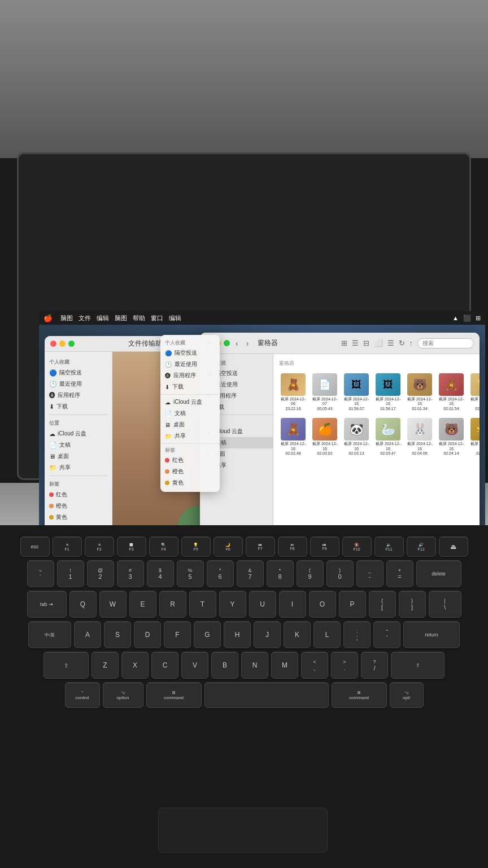 The width and height of the screenshot is (488, 868). I want to click on fsp-desktop: 🖥 桌面, so click(190, 425).